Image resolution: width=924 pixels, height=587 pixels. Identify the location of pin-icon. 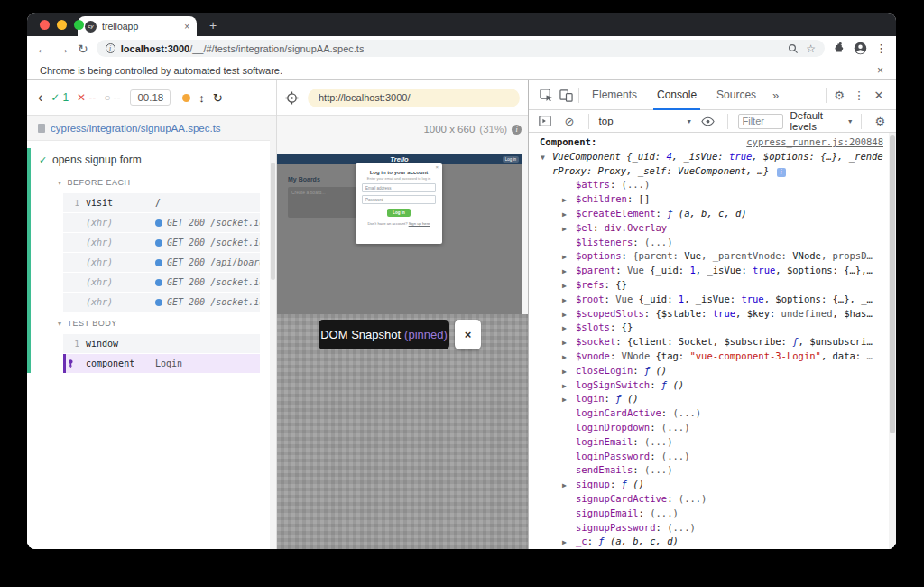
(72, 364).